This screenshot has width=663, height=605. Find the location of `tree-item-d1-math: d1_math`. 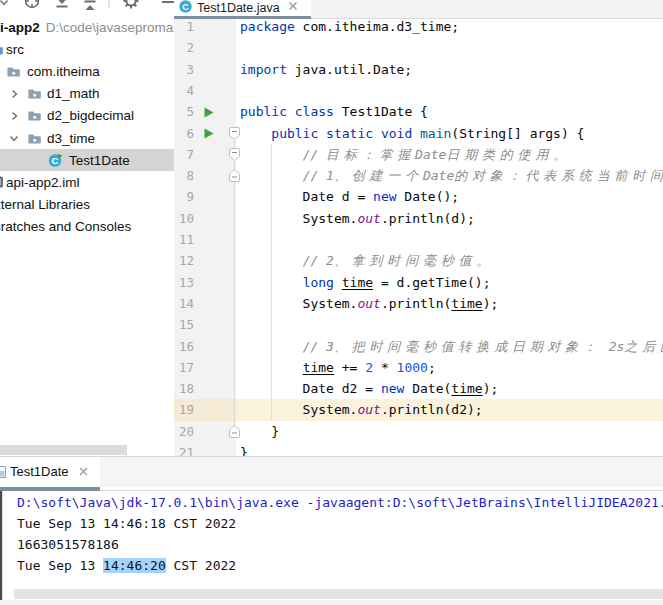

tree-item-d1-math: d1_math is located at coordinates (87, 94).